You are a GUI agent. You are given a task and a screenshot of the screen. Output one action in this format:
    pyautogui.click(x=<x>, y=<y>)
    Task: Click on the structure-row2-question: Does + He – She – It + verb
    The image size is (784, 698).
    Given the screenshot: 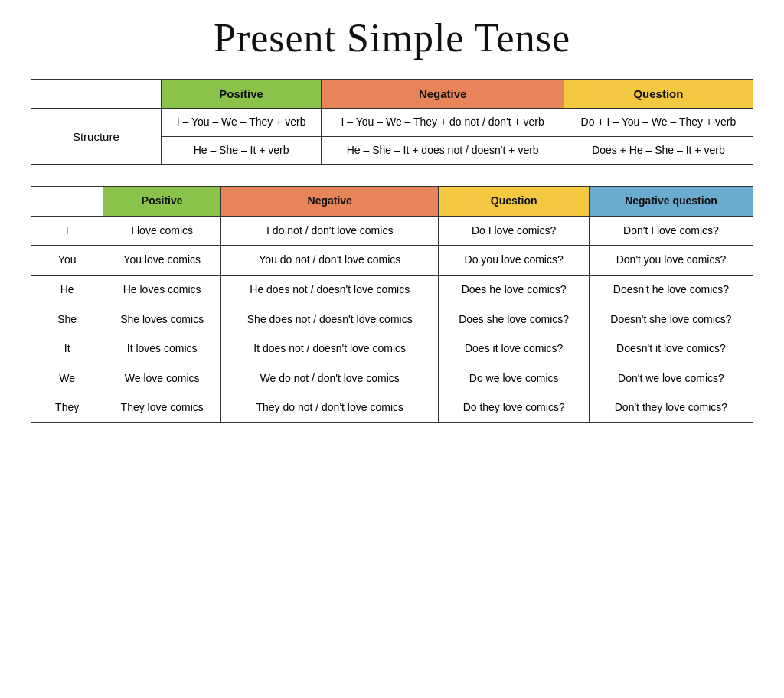 What is the action you would take?
    pyautogui.click(x=658, y=150)
    